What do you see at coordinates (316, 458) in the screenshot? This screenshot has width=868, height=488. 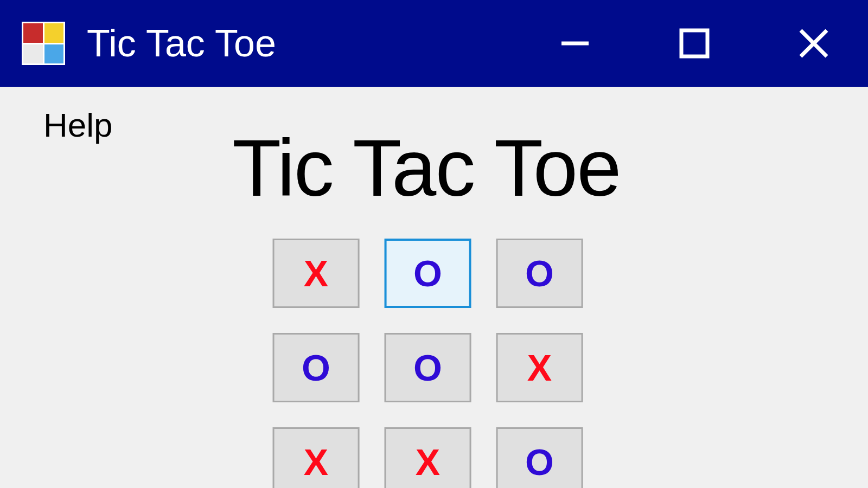 I see `cell-2-0: X` at bounding box center [316, 458].